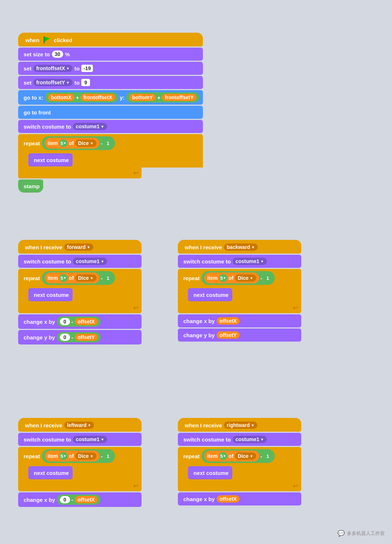 The width and height of the screenshot is (392, 544). I want to click on leftward-dropdown: leftward ▼, so click(79, 425).